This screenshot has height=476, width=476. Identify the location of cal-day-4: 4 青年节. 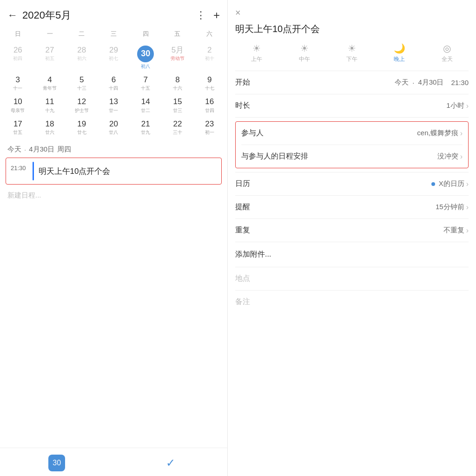
(50, 84).